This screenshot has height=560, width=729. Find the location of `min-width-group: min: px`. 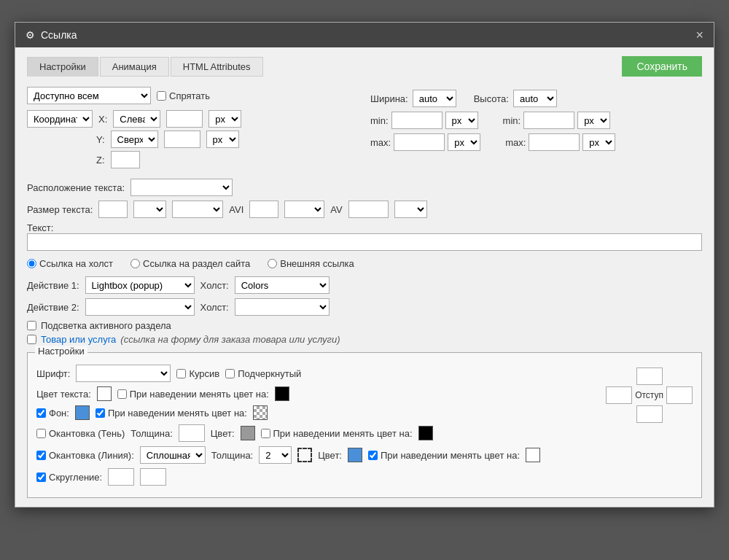

min-width-group: min: px is located at coordinates (424, 120).